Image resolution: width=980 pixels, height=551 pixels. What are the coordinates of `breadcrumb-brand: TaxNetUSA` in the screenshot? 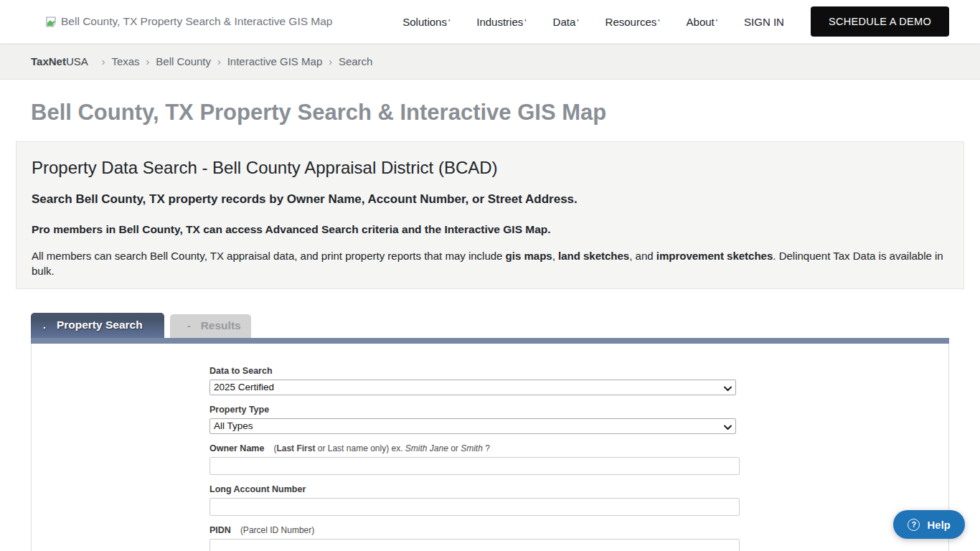 It's located at (60, 62).